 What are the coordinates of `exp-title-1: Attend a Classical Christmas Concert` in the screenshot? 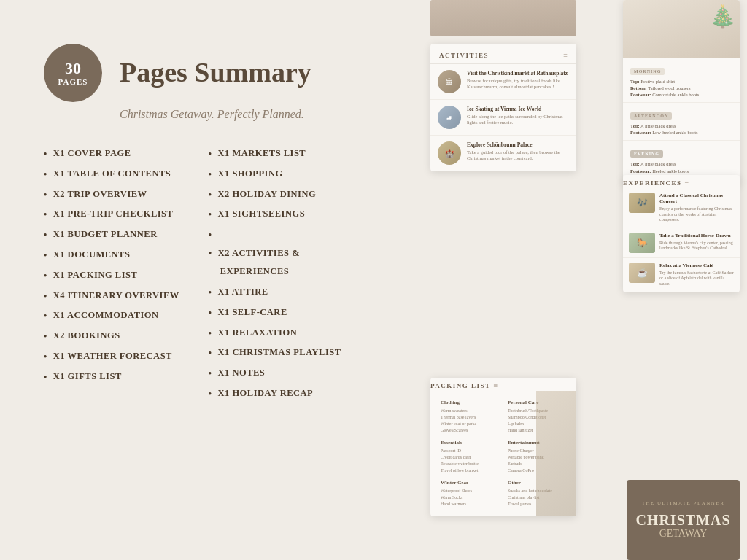 It's located at (697, 198).